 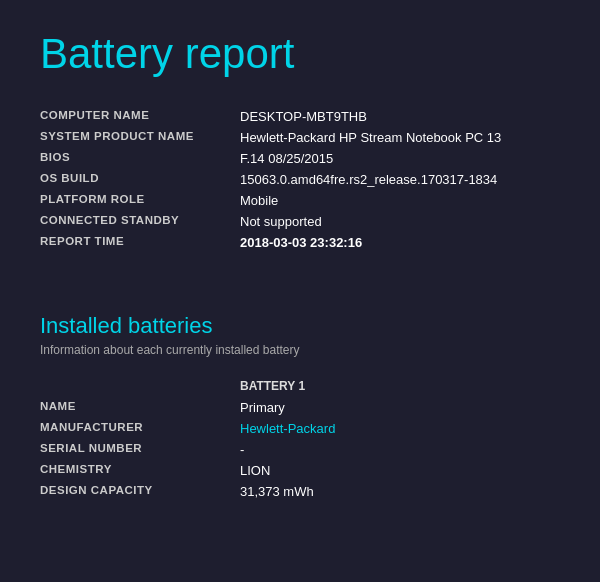 What do you see at coordinates (400, 408) in the screenshot?
I see `battery-info-value: Primary` at bounding box center [400, 408].